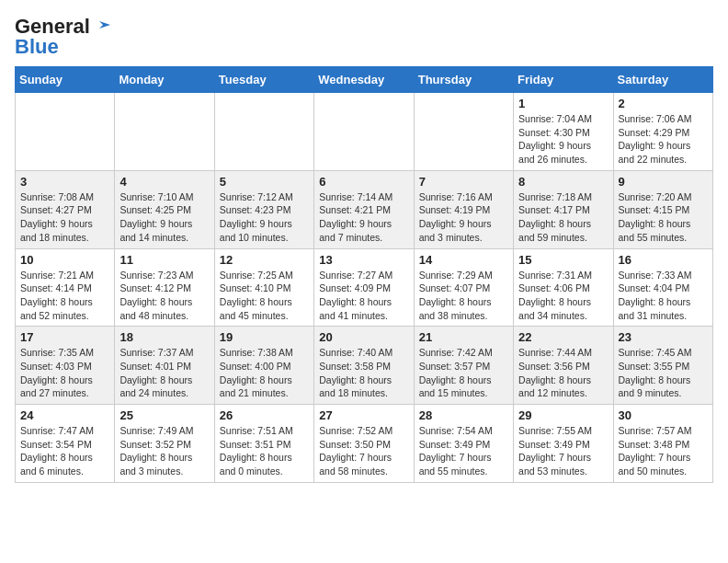 The height and width of the screenshot is (563, 728). Describe the element at coordinates (563, 337) in the screenshot. I see `day-number: 22` at that location.